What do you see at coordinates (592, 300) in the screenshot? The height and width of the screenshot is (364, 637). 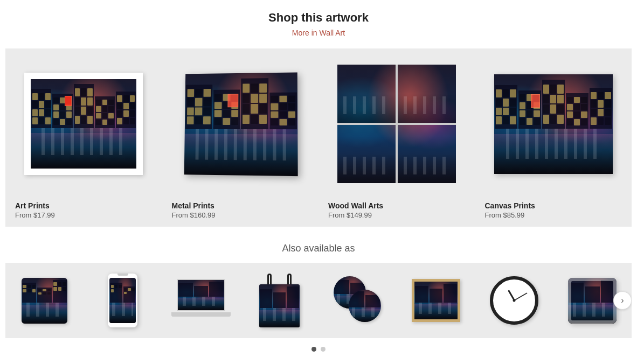 I see `mini-throw-pillow` at bounding box center [592, 300].